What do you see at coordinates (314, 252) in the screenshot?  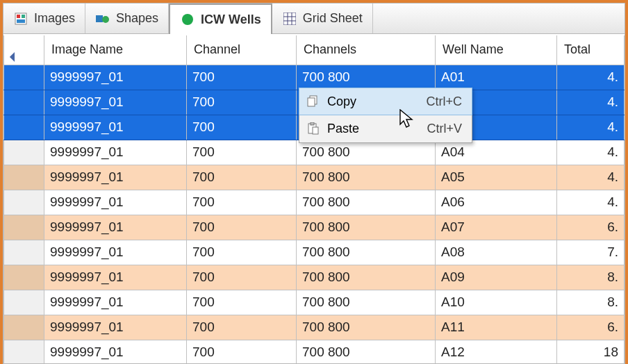 I see `table-row: 9999997_01700700 800A087.` at bounding box center [314, 252].